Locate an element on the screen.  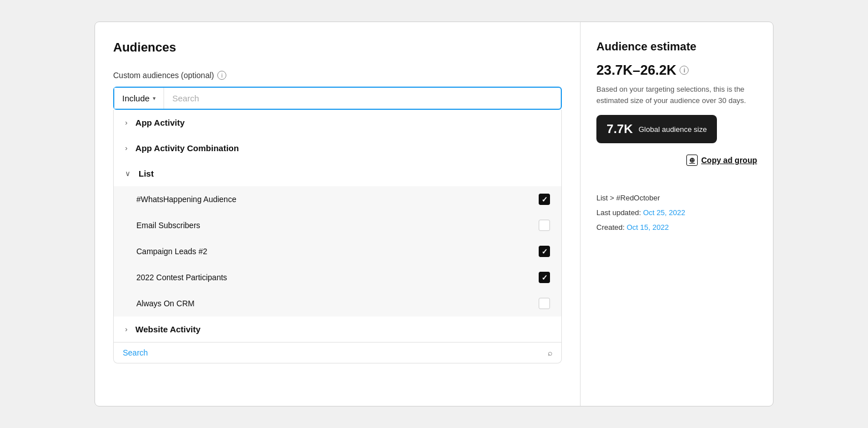
include-label: Include is located at coordinates (136, 99).